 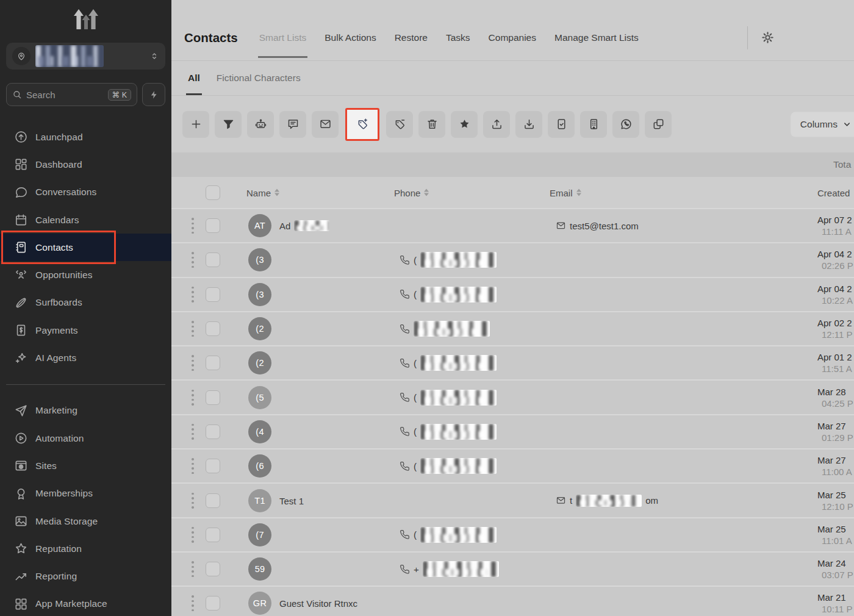 What do you see at coordinates (85, 331) in the screenshot?
I see `sidebar-item-payments: Payments` at bounding box center [85, 331].